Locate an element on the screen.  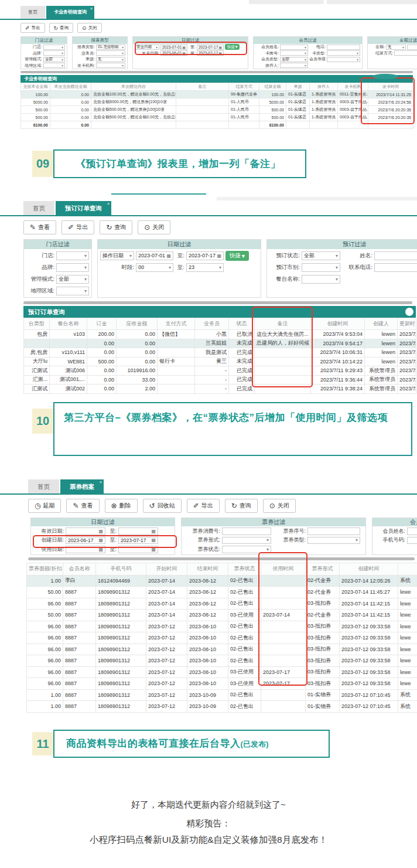
create-date-from-input: 2023-06-17▦ is located at coordinates (86, 540).